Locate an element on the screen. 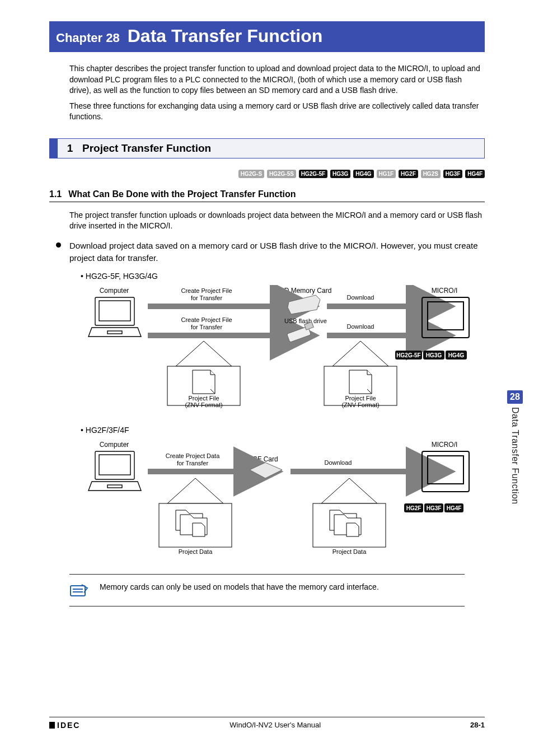 The height and width of the screenshot is (756, 534). sd-card-icon is located at coordinates (304, 305).